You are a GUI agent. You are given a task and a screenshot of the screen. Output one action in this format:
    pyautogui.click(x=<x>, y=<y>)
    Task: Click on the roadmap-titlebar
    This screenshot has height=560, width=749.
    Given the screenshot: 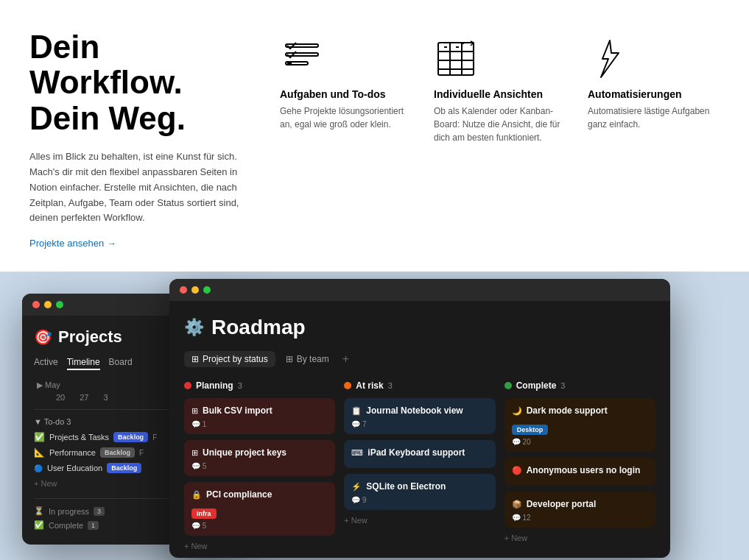 What is the action you would take?
    pyautogui.click(x=420, y=290)
    